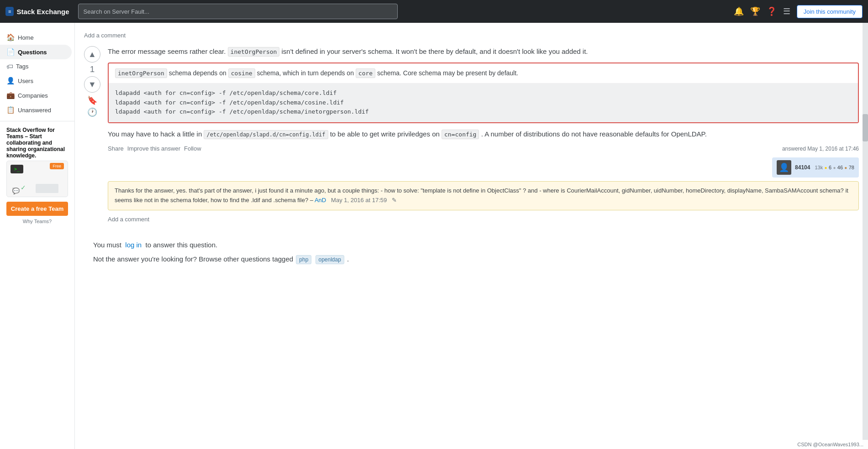 This screenshot has width=868, height=449. What do you see at coordinates (447, 73) in the screenshot?
I see `box-text4: schema. Core schema may be present by de…` at bounding box center [447, 73].